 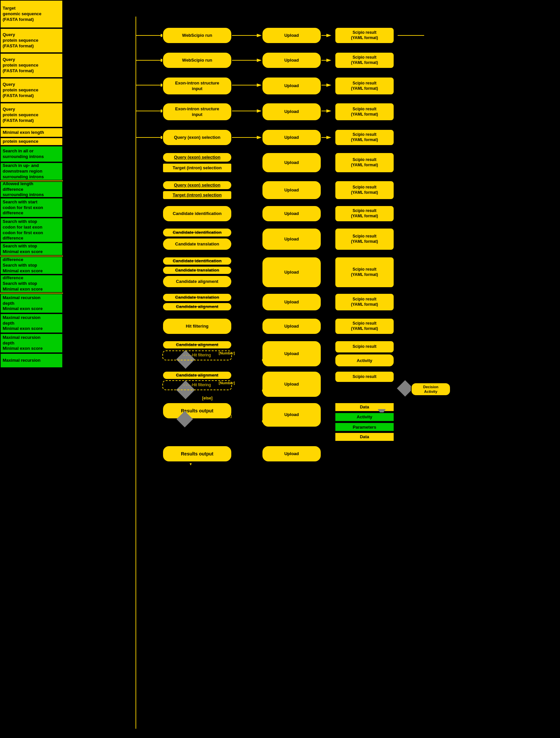 What do you see at coordinates (197, 168) in the screenshot?
I see `process-box-6b: Target (intron) selection` at bounding box center [197, 168].